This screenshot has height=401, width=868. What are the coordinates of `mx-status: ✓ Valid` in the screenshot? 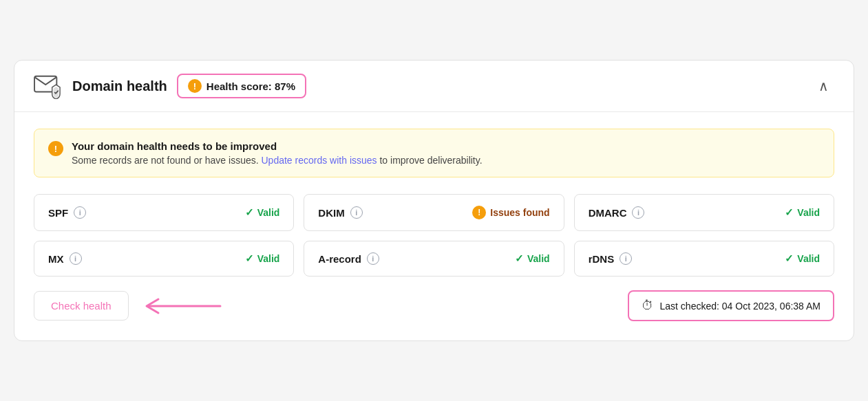 It's located at (263, 259).